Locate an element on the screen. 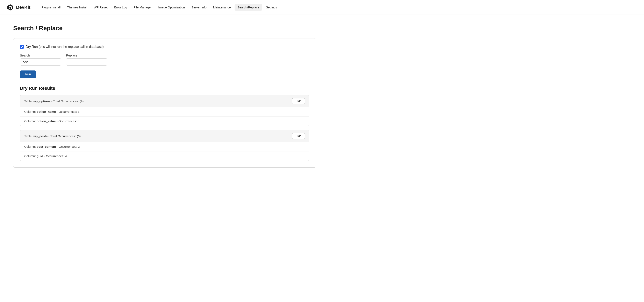 This screenshot has height=302, width=644. navbar: DevKit Plugins InstallThemes InstallWP R… is located at coordinates (322, 7).